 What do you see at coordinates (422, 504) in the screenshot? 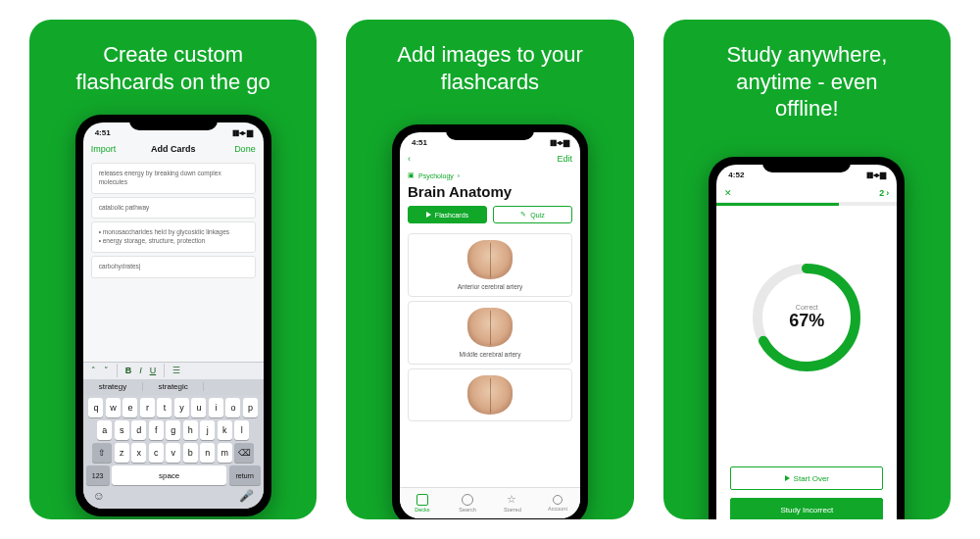
I see `tab-decks: Decks` at bounding box center [422, 504].